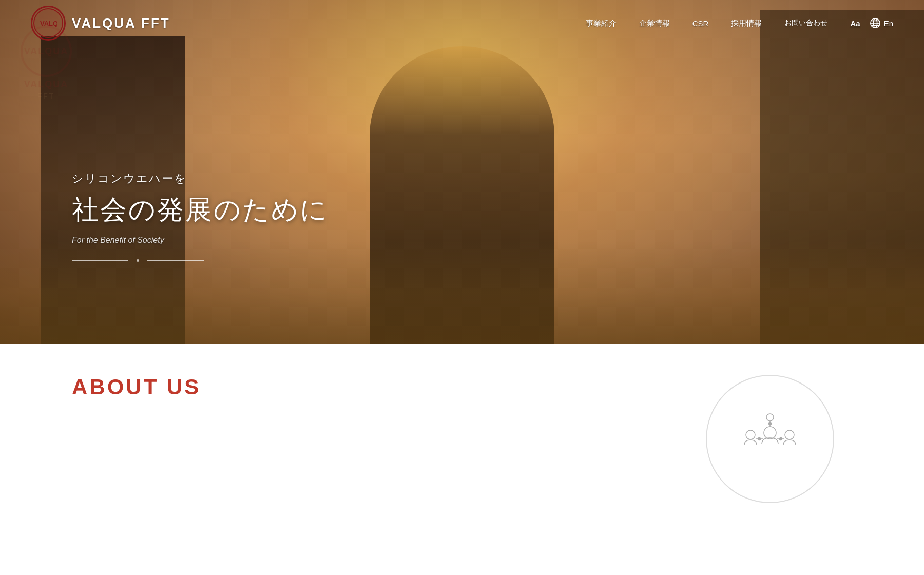  What do you see at coordinates (770, 439) in the screenshot?
I see `network-circle` at bounding box center [770, 439].